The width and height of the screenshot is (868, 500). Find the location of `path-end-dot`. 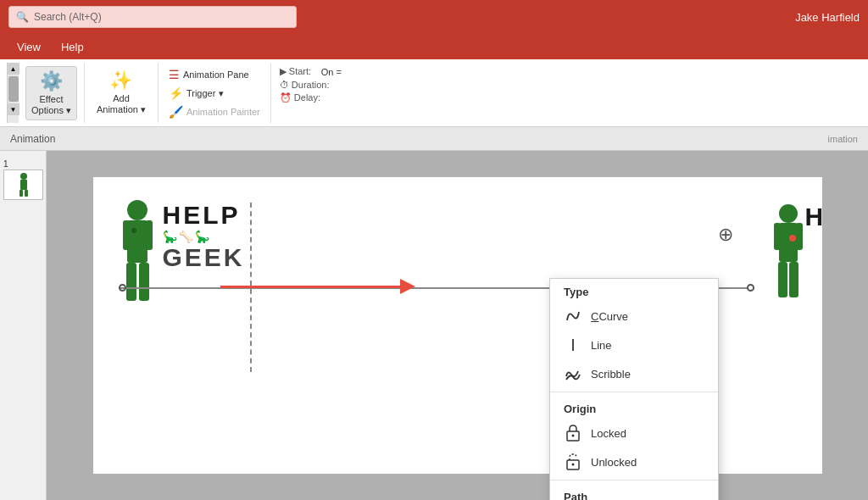

path-end-dot is located at coordinates (751, 288).